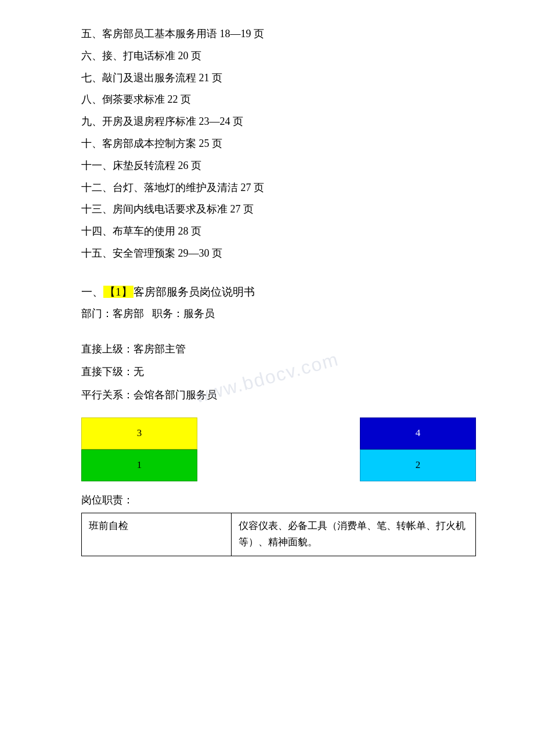 The image size is (534, 756). What do you see at coordinates (354, 534) in the screenshot?
I see `duties-col-right: 仪容仪表、必备工具（消费单、笔、转帐单、打火机等）、精神面貌。` at bounding box center [354, 534].